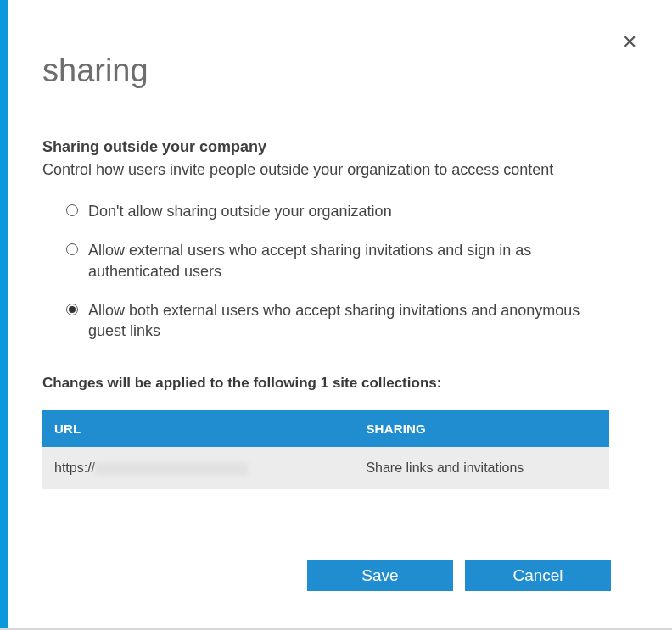  I want to click on option-authenticated-external: Allow external users who accept sharing …, so click(326, 261).